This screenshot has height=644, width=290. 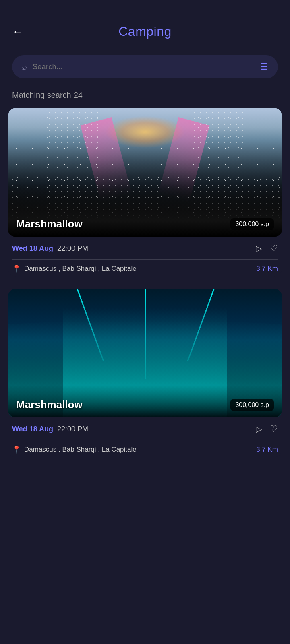 What do you see at coordinates (145, 224) in the screenshot?
I see `event-overlay-1: Marshmallow 300,000 s.p` at bounding box center [145, 224].